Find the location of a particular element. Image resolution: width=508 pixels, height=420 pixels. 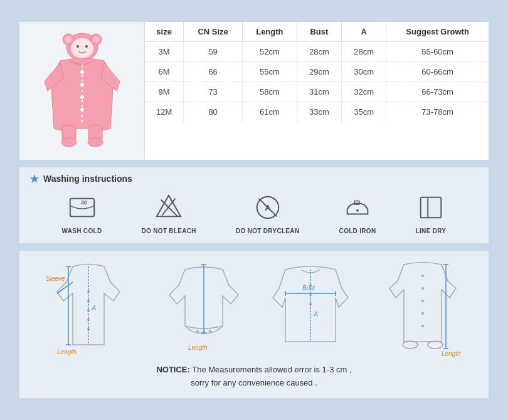

table-row: 6M6655cm29cm30cm60-66cm is located at coordinates (317, 71).